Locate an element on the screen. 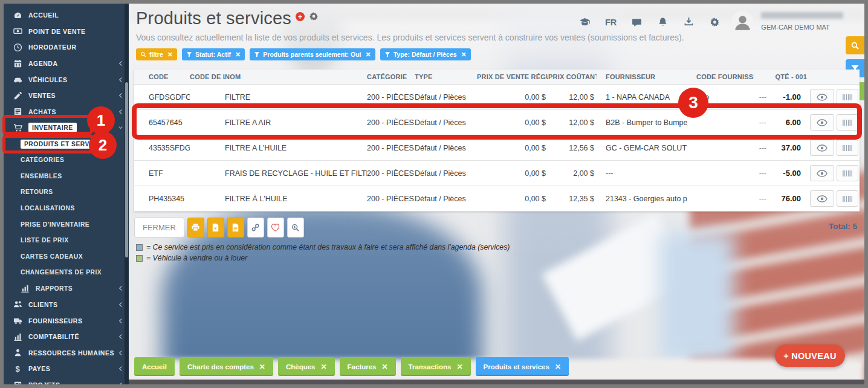 Image resolution: width=868 pixels, height=388 pixels. close-button: FERMER is located at coordinates (160, 227).